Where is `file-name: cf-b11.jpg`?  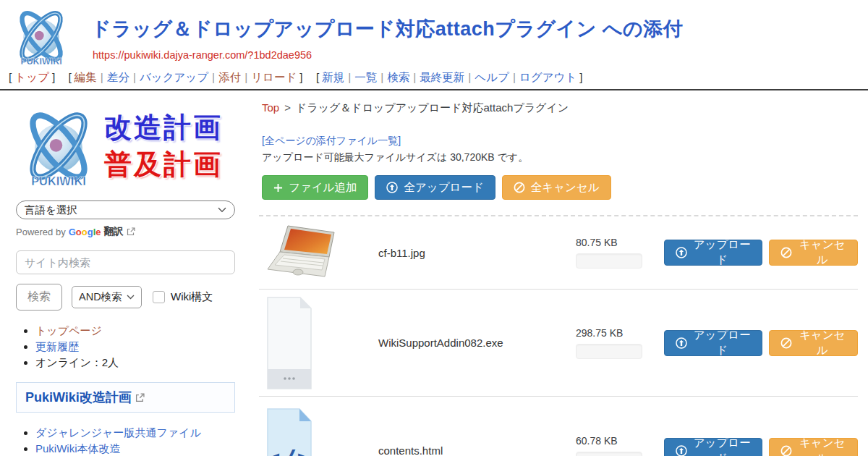
file-name: cf-b11.jpg is located at coordinates (466, 253).